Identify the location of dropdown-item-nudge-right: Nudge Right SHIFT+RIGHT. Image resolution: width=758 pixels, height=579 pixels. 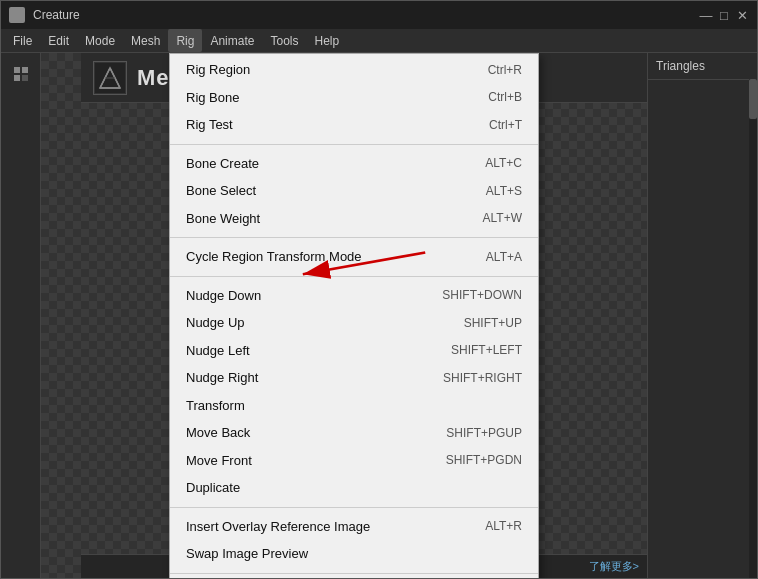
(354, 378).